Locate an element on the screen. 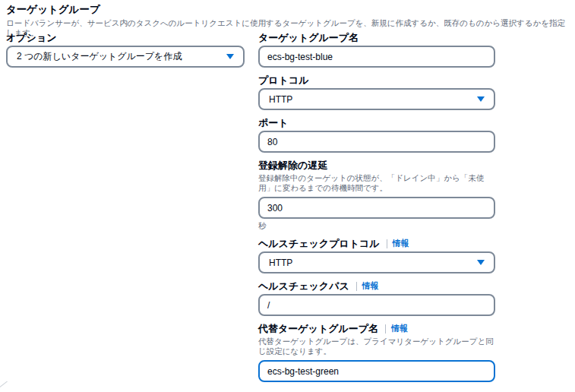  target-group-name-label: ターゲットグループ名 is located at coordinates (308, 38).